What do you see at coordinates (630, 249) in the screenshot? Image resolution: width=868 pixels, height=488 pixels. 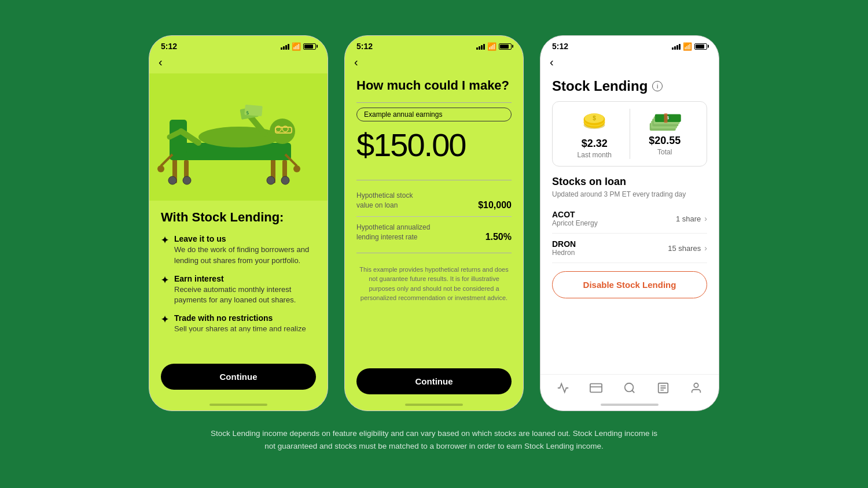 I see `stock-row-2: DRON Hedron 15 shares ›` at bounding box center [630, 249].